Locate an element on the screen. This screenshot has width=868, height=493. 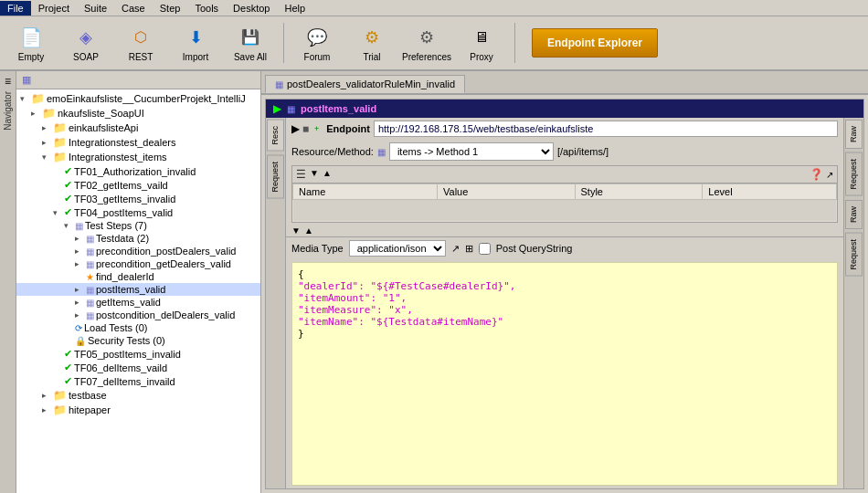
col-value: Value is located at coordinates (506, 192).